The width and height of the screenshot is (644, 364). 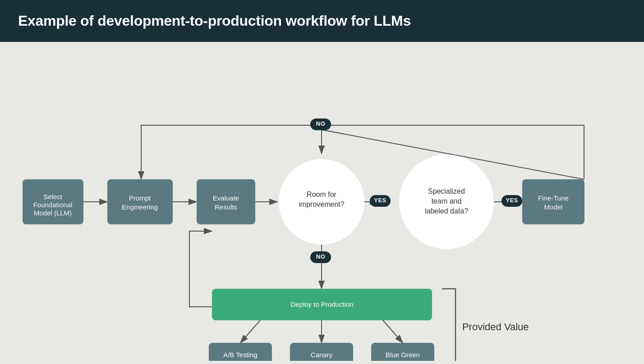 I want to click on evaluate-results-label: Evaluate, so click(x=226, y=198).